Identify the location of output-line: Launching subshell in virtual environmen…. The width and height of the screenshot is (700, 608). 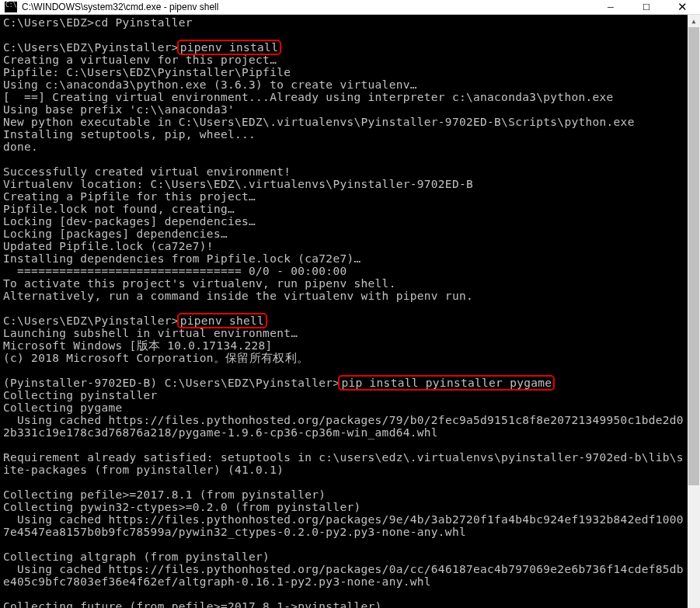
(151, 333).